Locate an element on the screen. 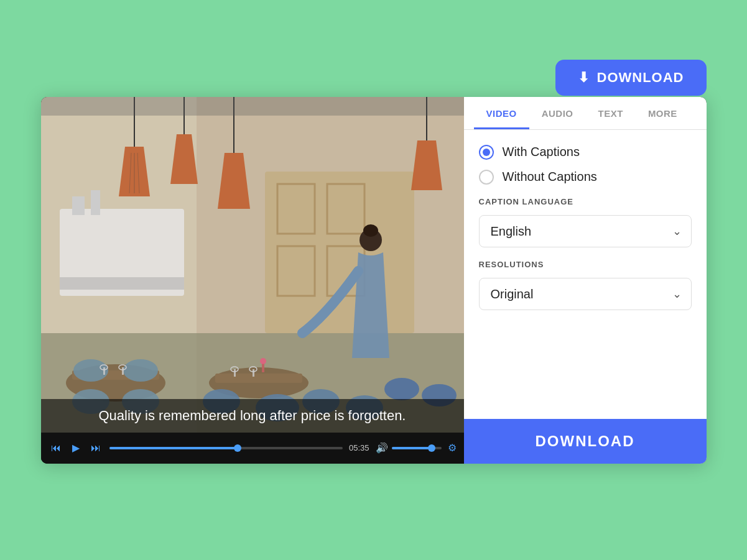 Image resolution: width=747 pixels, height=560 pixels. caption-language-label: CAPTION LANGUAGE is located at coordinates (585, 201).